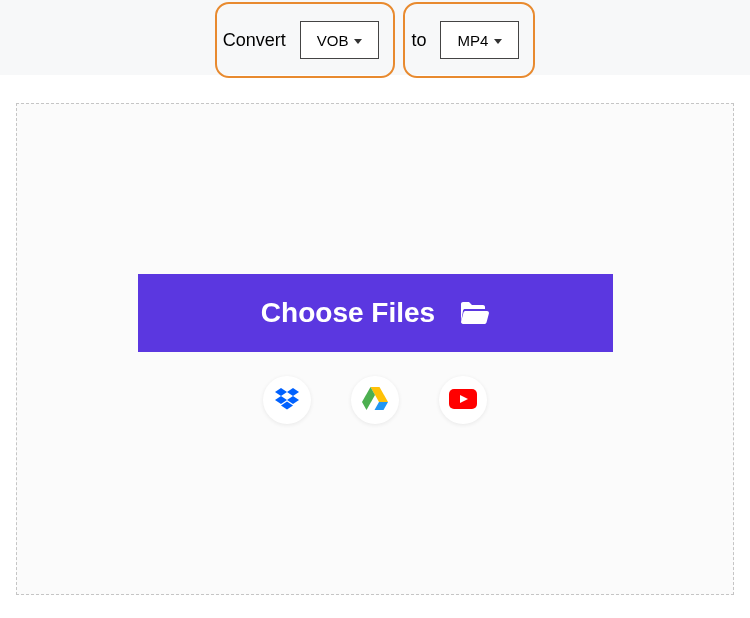 This screenshot has height=618, width=750. What do you see at coordinates (254, 40) in the screenshot?
I see `convert-label: Convert` at bounding box center [254, 40].